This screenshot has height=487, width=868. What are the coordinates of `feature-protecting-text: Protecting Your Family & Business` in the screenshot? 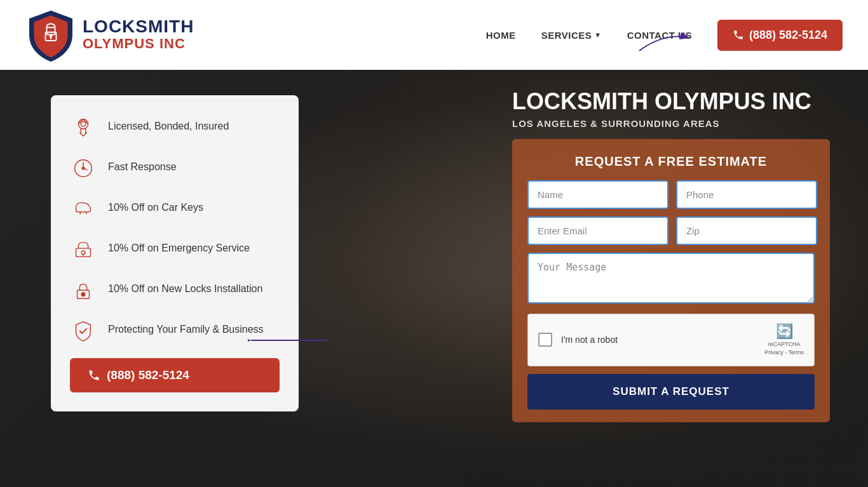 It's located at (186, 327).